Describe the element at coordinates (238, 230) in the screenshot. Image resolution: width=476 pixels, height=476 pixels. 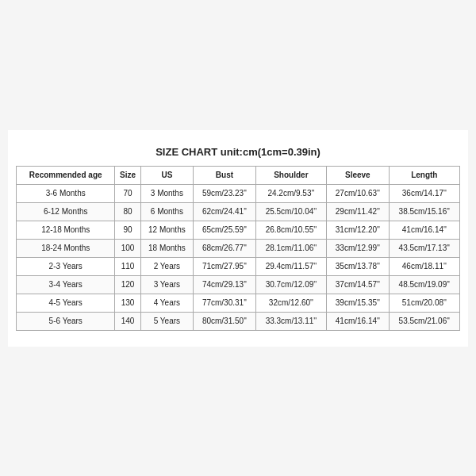
I see `table-row: 12-18 Months9012 Months65cm/25.59''26.8c…` at that location.